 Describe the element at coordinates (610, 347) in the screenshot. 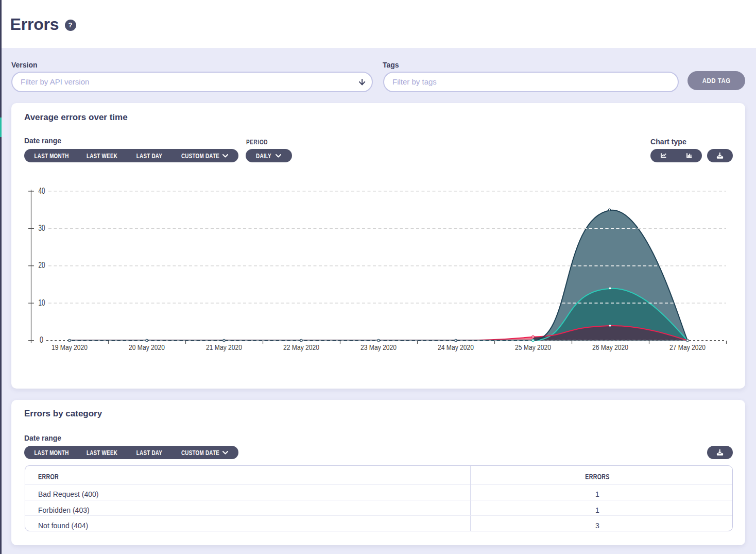

I see `svg-text: 26 May 2020` at that location.